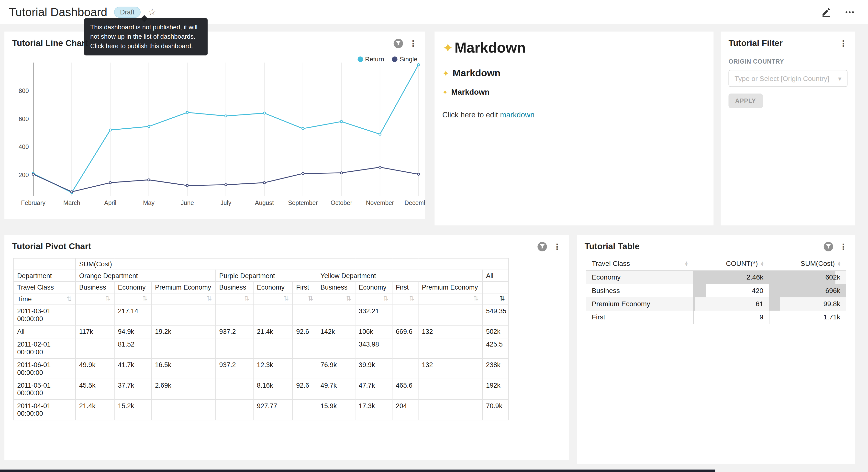 This screenshot has width=868, height=472. Describe the element at coordinates (44, 287) in the screenshot. I see `pivot-dimension-header: Travel Class` at that location.